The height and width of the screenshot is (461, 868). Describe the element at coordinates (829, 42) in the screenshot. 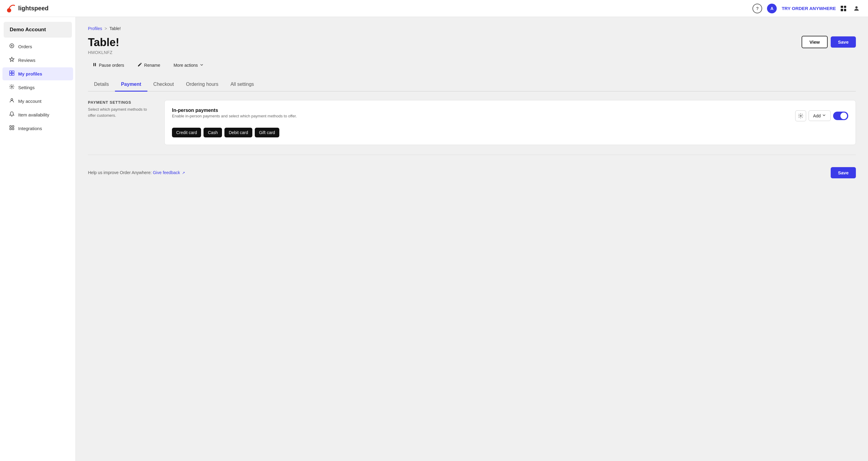

I see `header-actions: View Save` at that location.